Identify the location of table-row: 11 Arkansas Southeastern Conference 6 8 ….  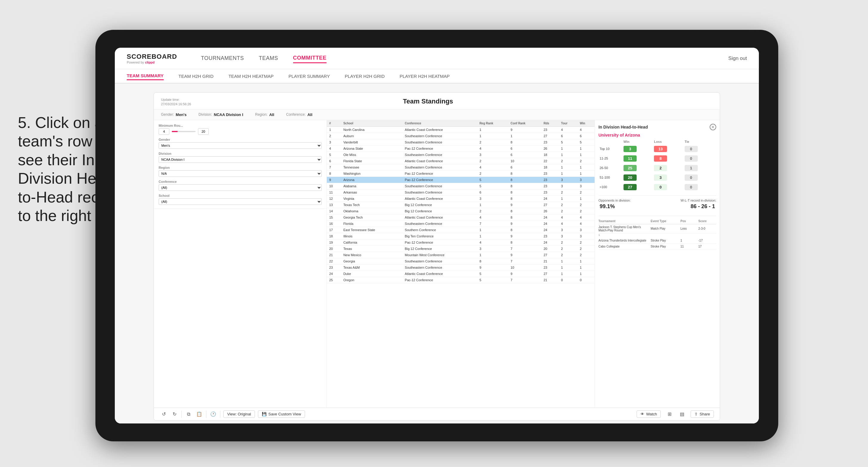
(461, 192).